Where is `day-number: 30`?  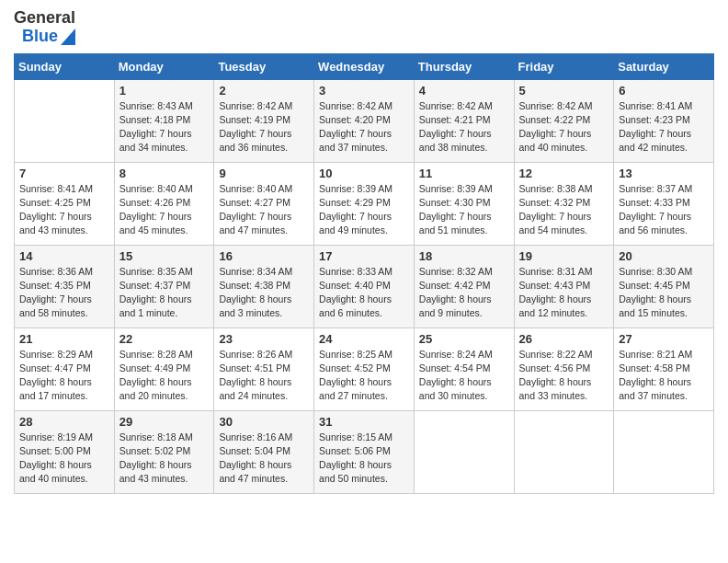
day-number: 30 is located at coordinates (264, 421).